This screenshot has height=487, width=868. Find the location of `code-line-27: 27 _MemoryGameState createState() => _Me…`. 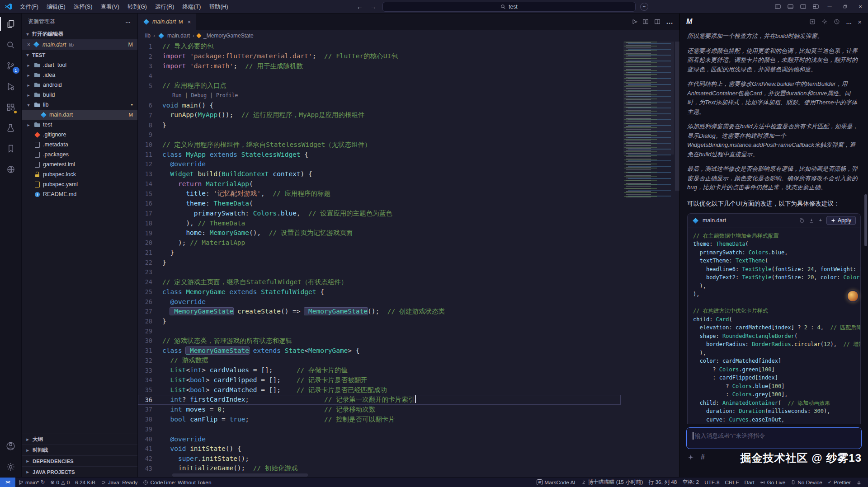

code-line-27: 27 _MemoryGameState createState() => _Me… is located at coordinates (379, 311).